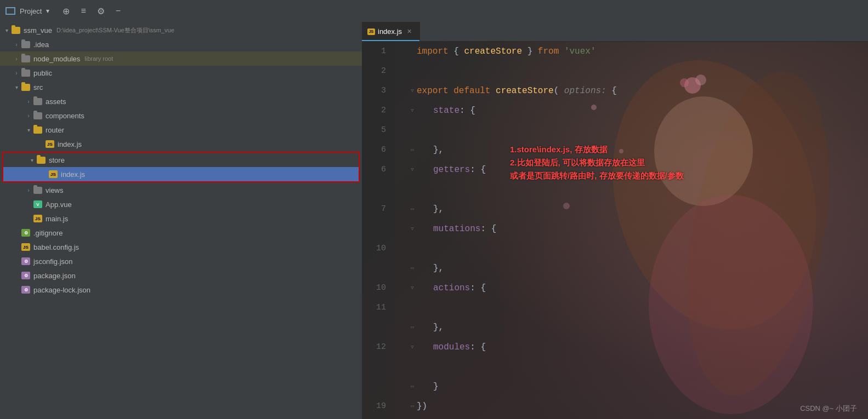 This screenshot has height=419, width=868. What do you see at coordinates (55, 130) in the screenshot?
I see `router-label: router` at bounding box center [55, 130].